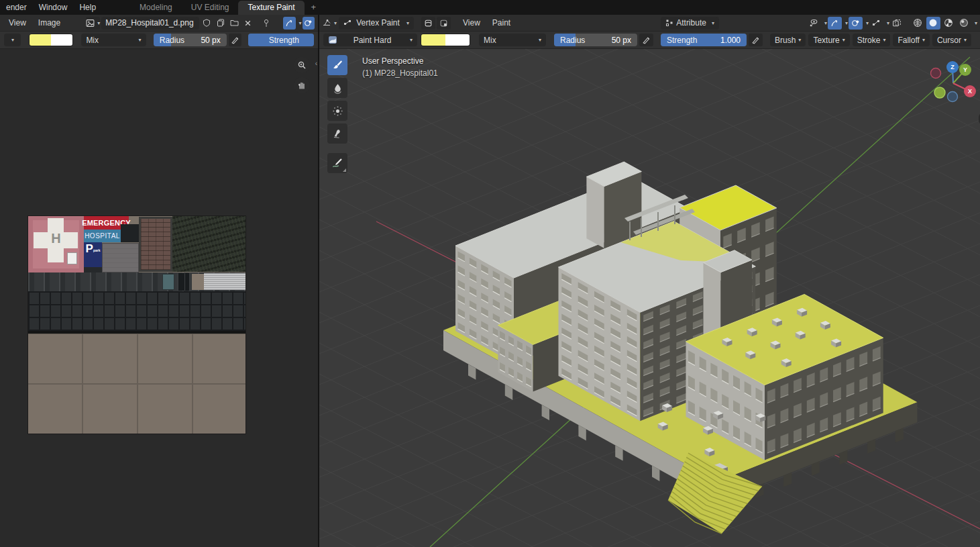 The image size is (980, 547). What do you see at coordinates (271, 8) in the screenshot?
I see `tab-texture-paint: Texture Paint` at bounding box center [271, 8].